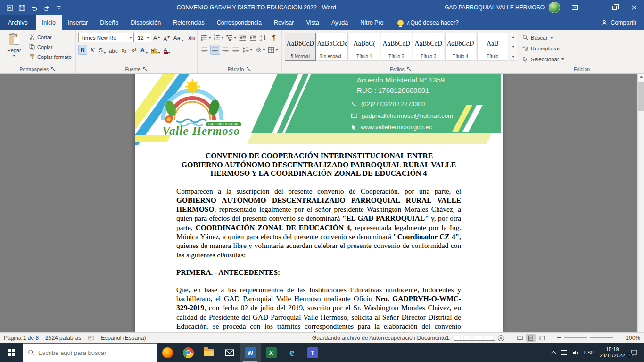 The image size is (644, 362). I want to click on undo-icon, so click(34, 8).